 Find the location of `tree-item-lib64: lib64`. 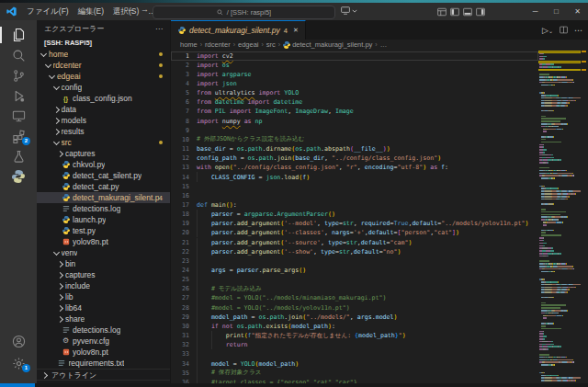

tree-item-lib64: lib64 is located at coordinates (103, 308).